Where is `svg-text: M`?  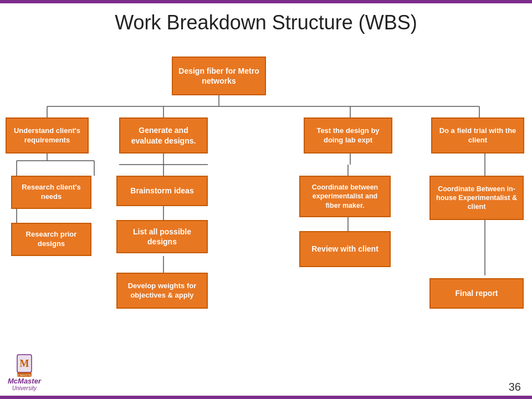 svg-text: M is located at coordinates (24, 364).